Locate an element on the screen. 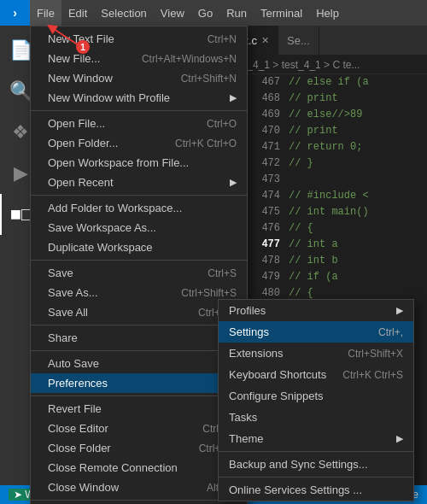 This screenshot has height=504, width=427. breadcrumb: test_4_1 > test_4_1 > C te... is located at coordinates (325, 65).